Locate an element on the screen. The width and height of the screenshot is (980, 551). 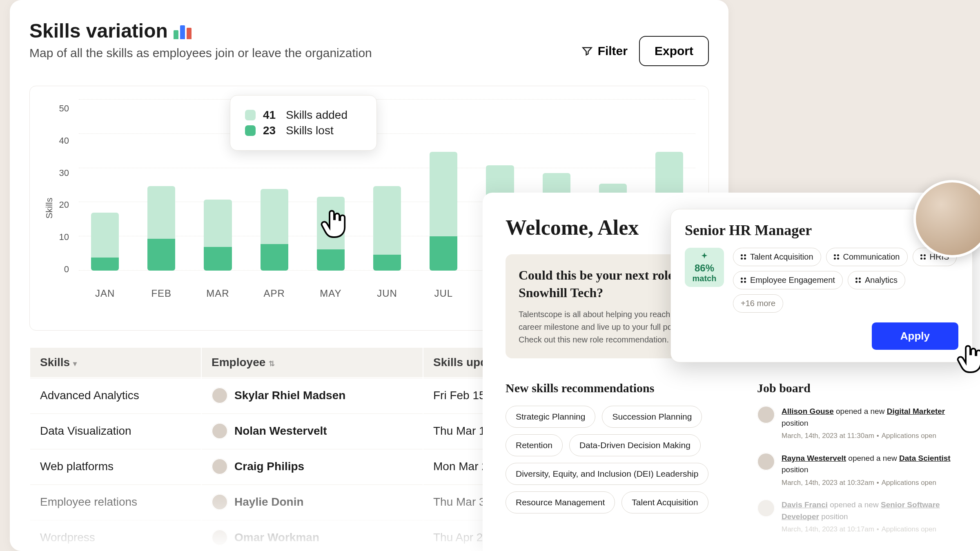
cell-employee: Craig Philips is located at coordinates (312, 467).